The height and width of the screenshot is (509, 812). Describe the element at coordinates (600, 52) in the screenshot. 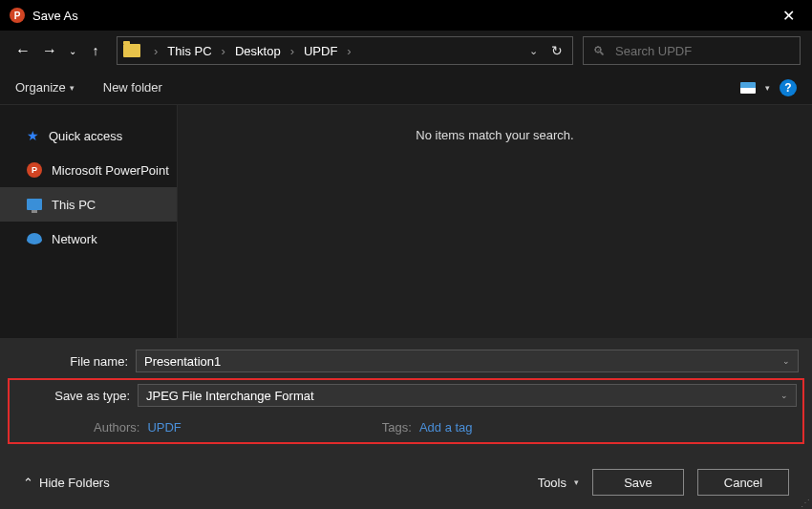

I see `search-icon: 🔍︎` at that location.